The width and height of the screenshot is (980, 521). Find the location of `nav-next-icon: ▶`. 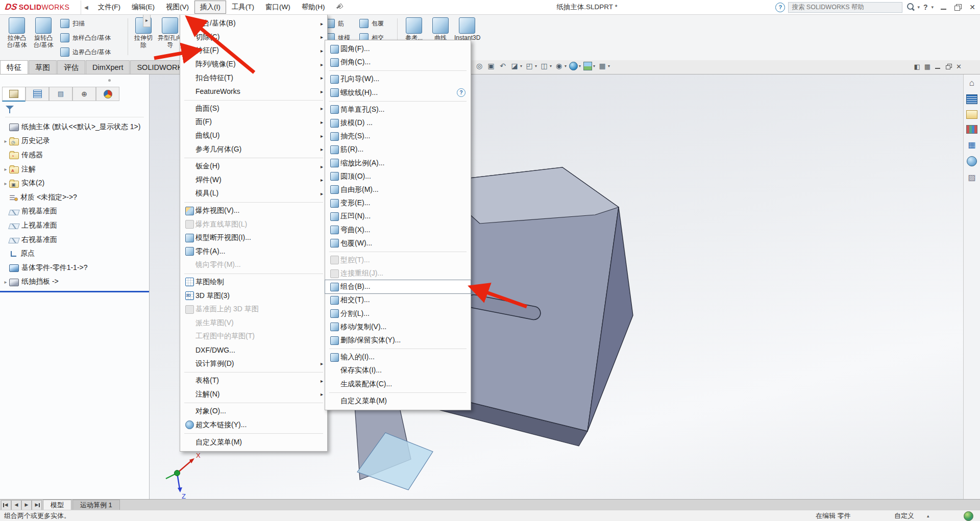

nav-next-icon: ▶ is located at coordinates (27, 505).